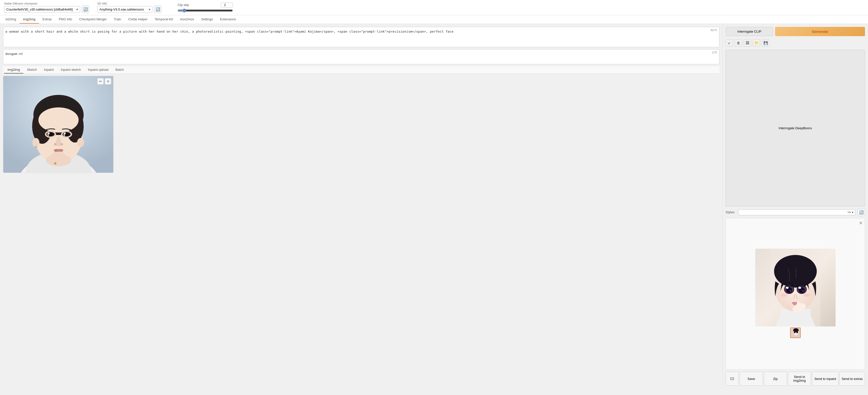  What do you see at coordinates (732, 378) in the screenshot?
I see `folder-open-icon: 🖂` at bounding box center [732, 378].